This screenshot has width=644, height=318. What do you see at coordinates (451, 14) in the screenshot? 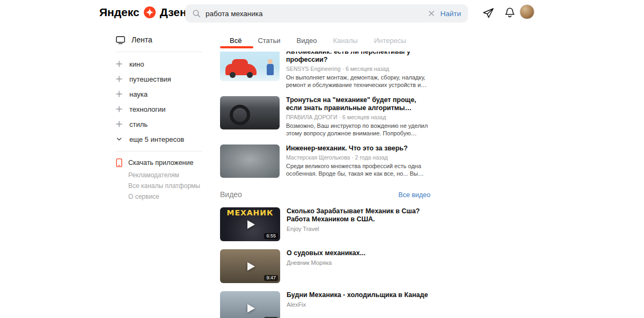
I see `search-submit-button: Найти` at bounding box center [451, 14].